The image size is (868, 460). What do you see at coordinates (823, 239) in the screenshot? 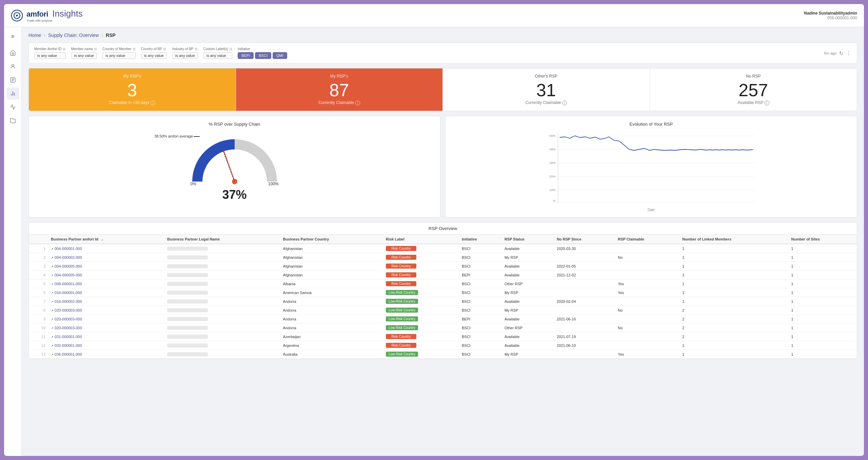
I see `col-sites: Number of Sites` at bounding box center [823, 239].